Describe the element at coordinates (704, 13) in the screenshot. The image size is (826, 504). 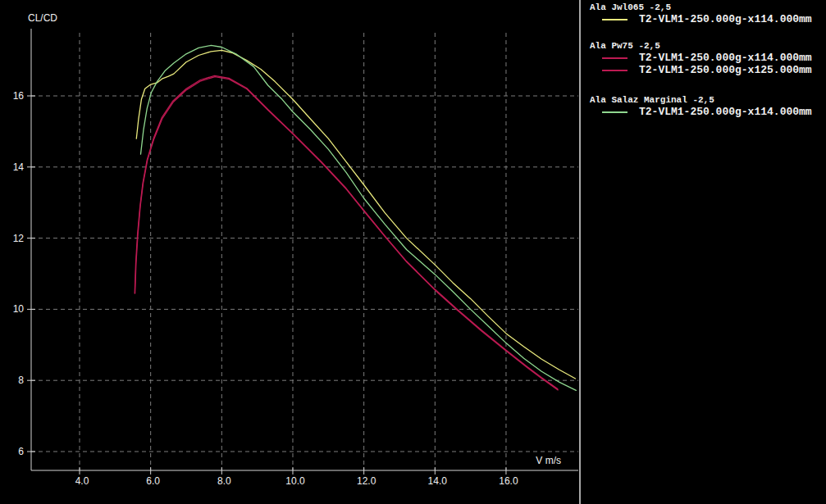
I see `legend-group-jwl065: Ala Jwl065 -2,5 T2-VLM1-250.000g-x114.00…` at that location.